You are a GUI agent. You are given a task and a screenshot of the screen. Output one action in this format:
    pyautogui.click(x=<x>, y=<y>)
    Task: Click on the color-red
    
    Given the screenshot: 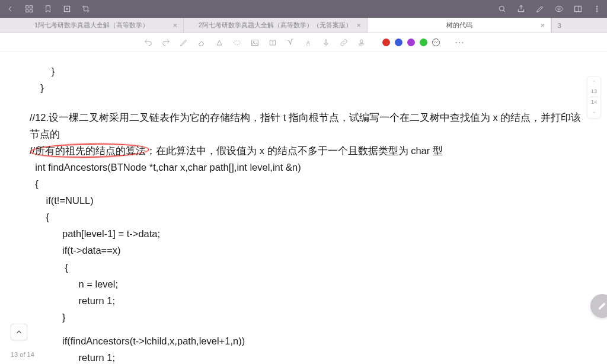 What is the action you would take?
    pyautogui.click(x=386, y=43)
    